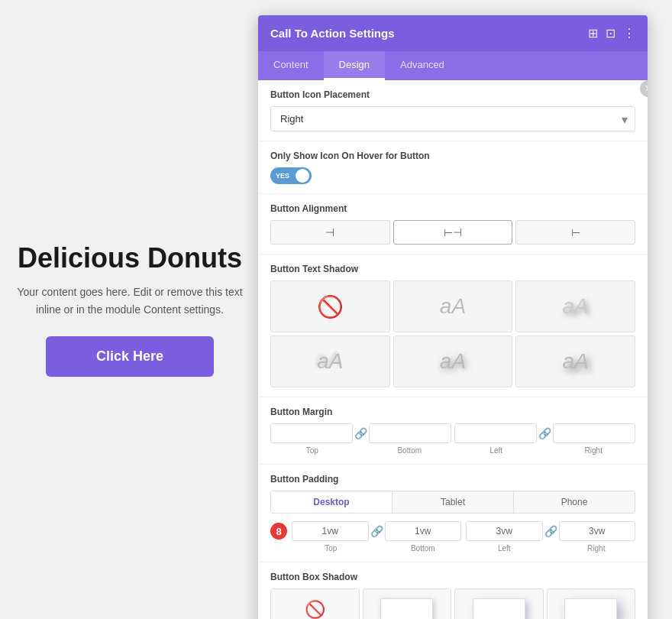 The width and height of the screenshot is (672, 619). Describe the element at coordinates (453, 334) in the screenshot. I see `text-shadow-grid: 🚫 aA aA aA aA aA` at that location.